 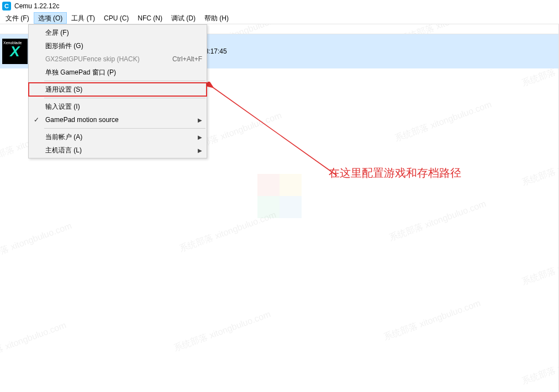 I want to click on menu-options: 选项 (O), so click(x=51, y=18).